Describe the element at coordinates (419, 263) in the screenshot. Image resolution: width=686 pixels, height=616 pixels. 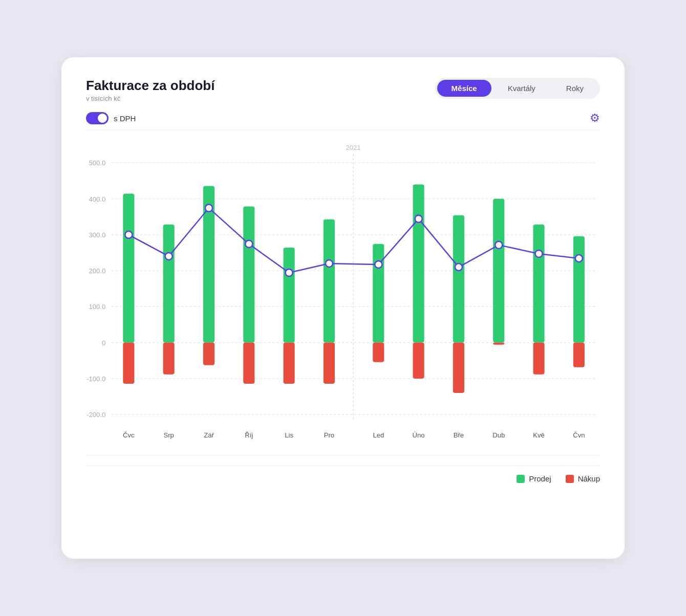
I see `bar-prodej-uno` at that location.